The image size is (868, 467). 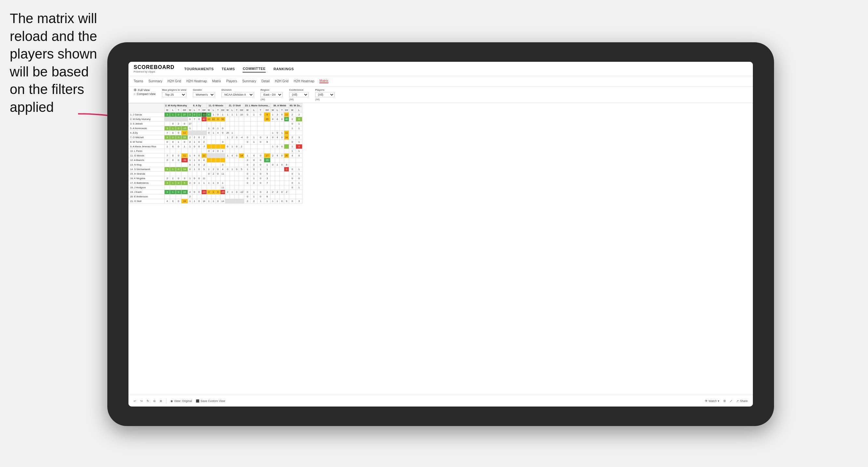 What do you see at coordinates (216, 151) in the screenshot?
I see `table-row: 10. L Perini 0201 11` at bounding box center [216, 151].